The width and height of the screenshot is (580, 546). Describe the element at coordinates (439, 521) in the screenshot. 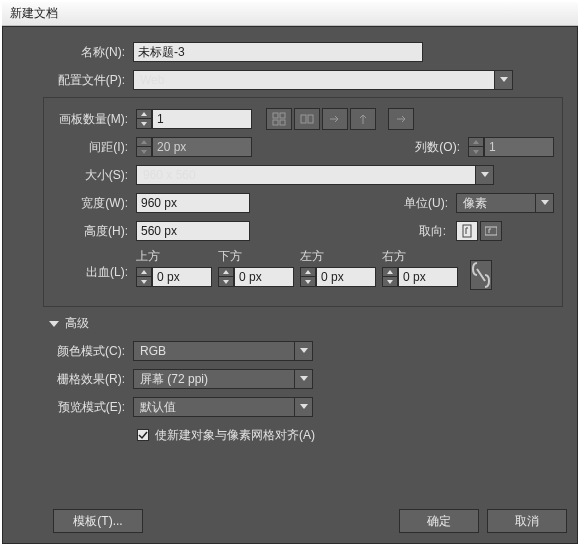

I see `ok-button: 确定` at that location.